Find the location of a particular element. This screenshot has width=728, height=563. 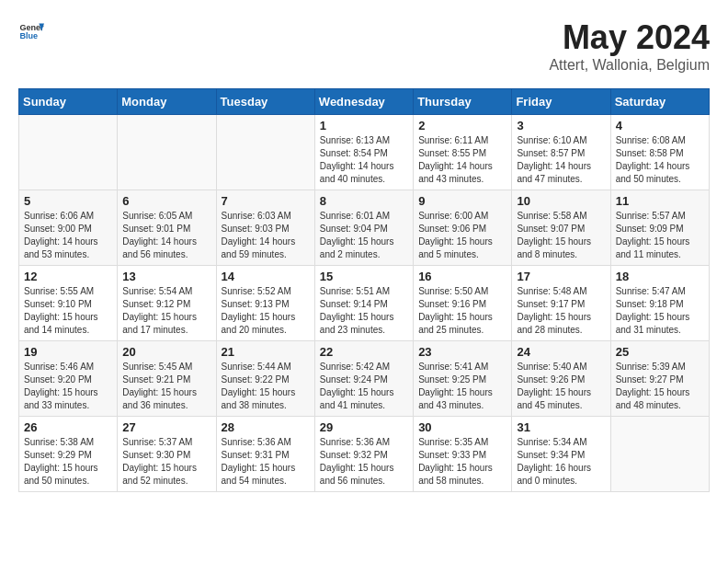

day-number: 29 is located at coordinates (364, 427).